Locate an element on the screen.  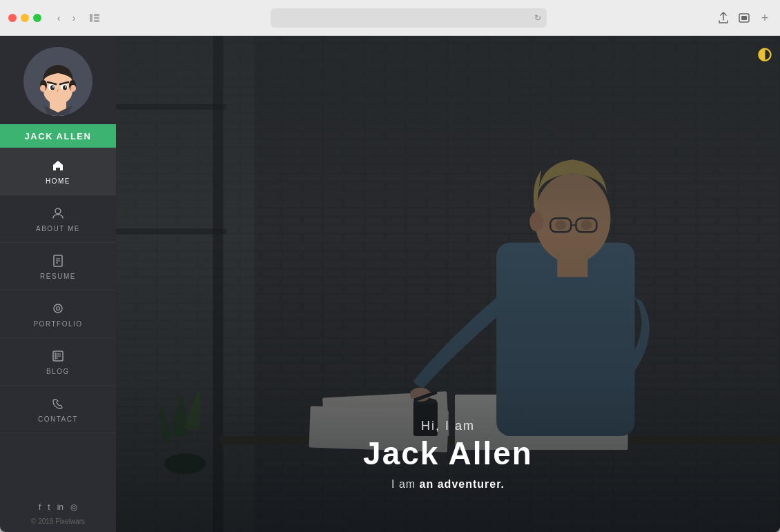
sidebar-item-blog: BLOG is located at coordinates (58, 362).